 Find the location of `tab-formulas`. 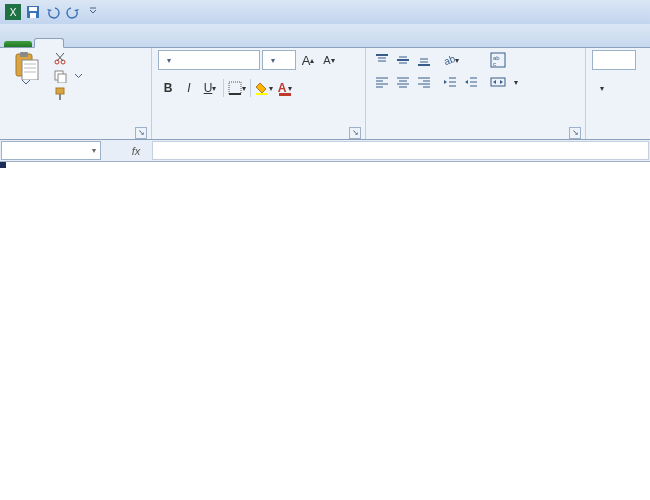

tab-formulas is located at coordinates (134, 43).